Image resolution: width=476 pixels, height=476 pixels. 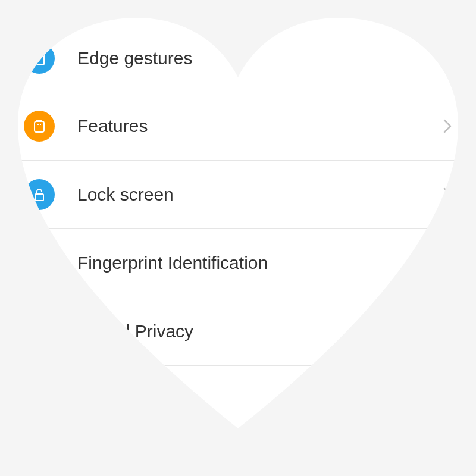 What do you see at coordinates (265, 331) in the screenshot?
I see `row-label: ity and Privacy` at bounding box center [265, 331].